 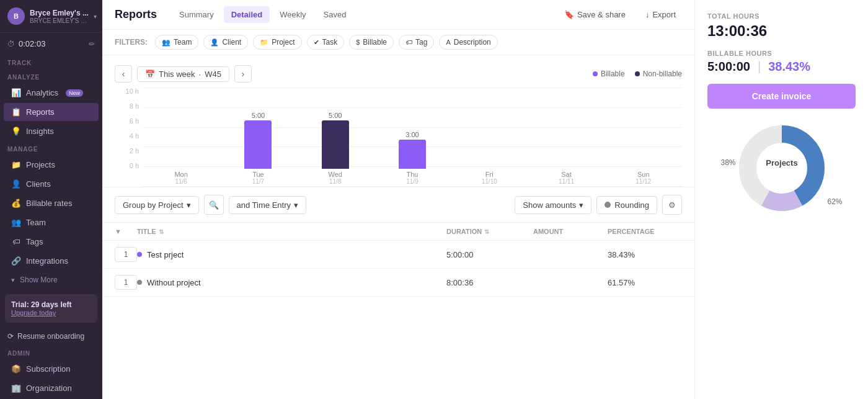 I want to click on save-share-label: Save & share, so click(x=601, y=15).